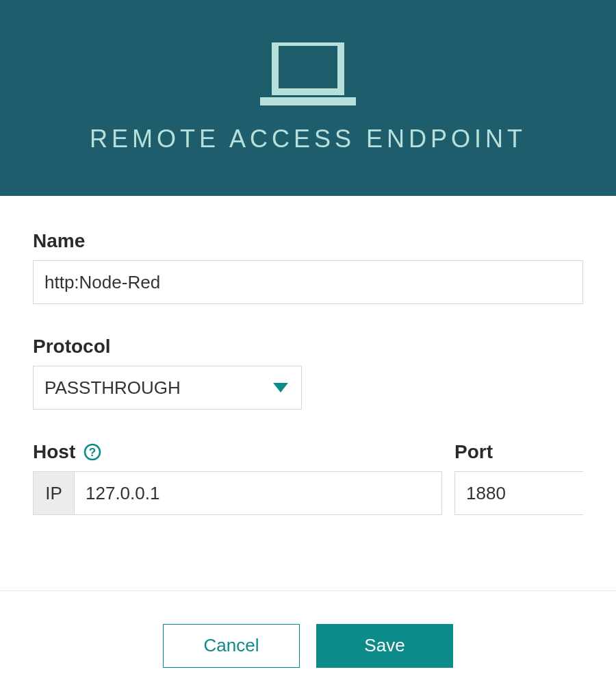 The image size is (616, 700). Describe the element at coordinates (308, 347) in the screenshot. I see `protocol-label: Protocol` at that location.